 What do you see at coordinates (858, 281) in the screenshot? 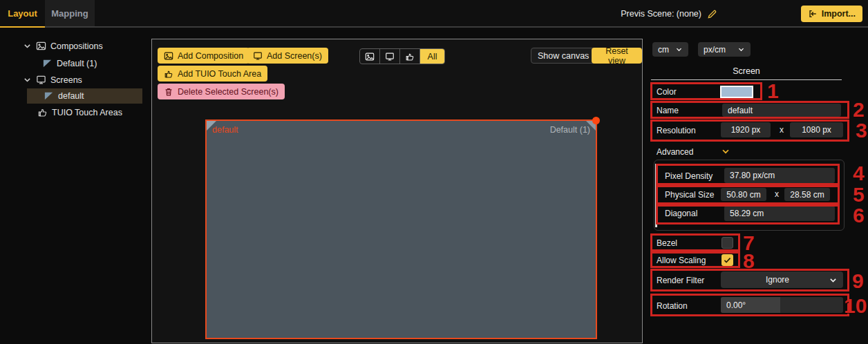
I see `annotation-number-9: 9` at bounding box center [858, 281].